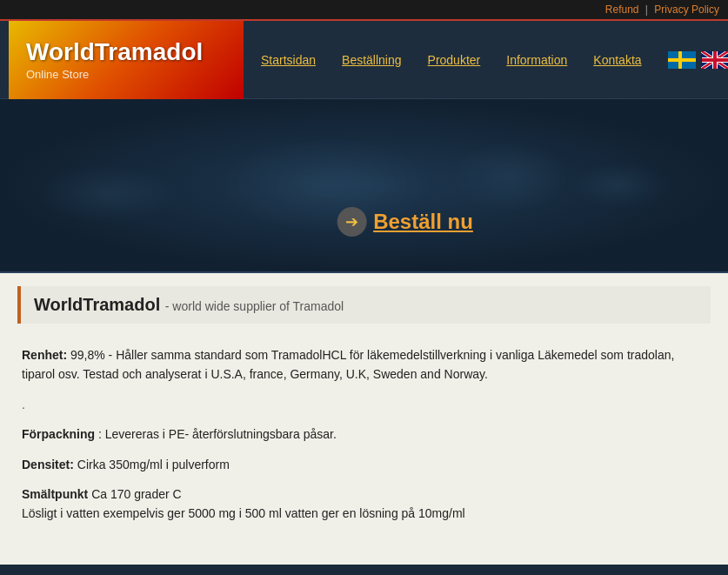 This screenshot has width=728, height=575. What do you see at coordinates (135, 75) in the screenshot?
I see `logo-subtitle: Online Store` at bounding box center [135, 75].